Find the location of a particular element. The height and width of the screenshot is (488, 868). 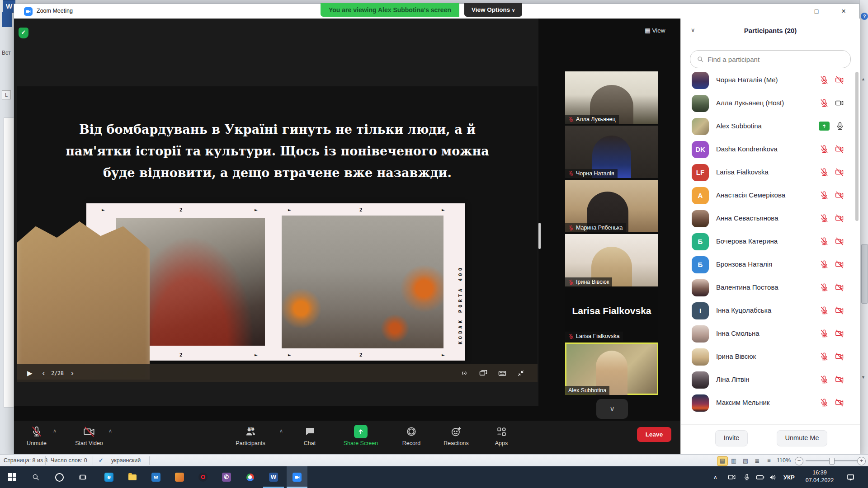

participant-row: DK Dasha Kondrenkova is located at coordinates (770, 151).